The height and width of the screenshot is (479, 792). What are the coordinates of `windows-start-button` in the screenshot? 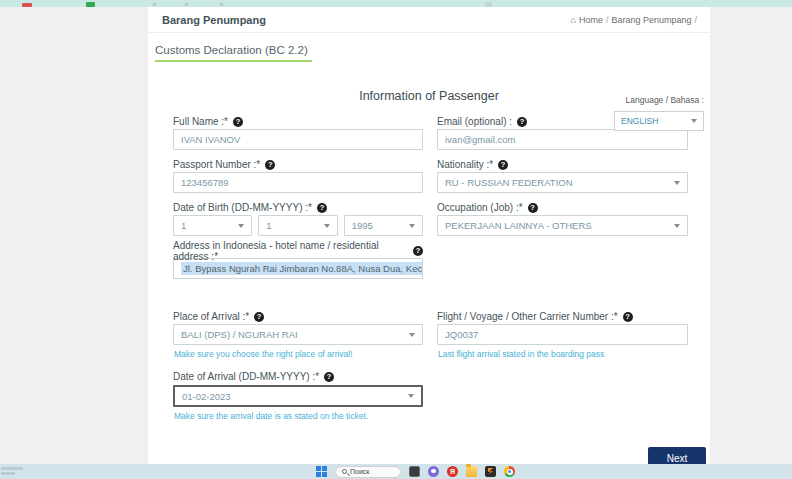 It's located at (322, 472).